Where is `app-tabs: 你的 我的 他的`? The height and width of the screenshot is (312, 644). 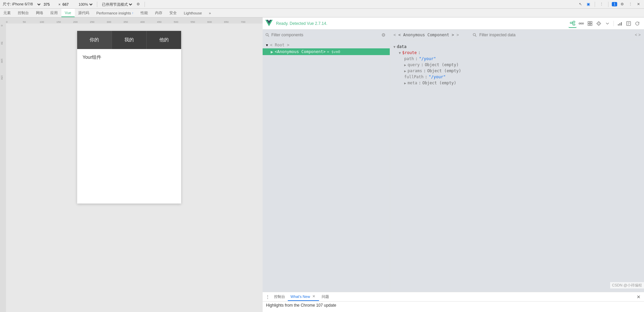 app-tabs: 你的 我的 他的 is located at coordinates (129, 40).